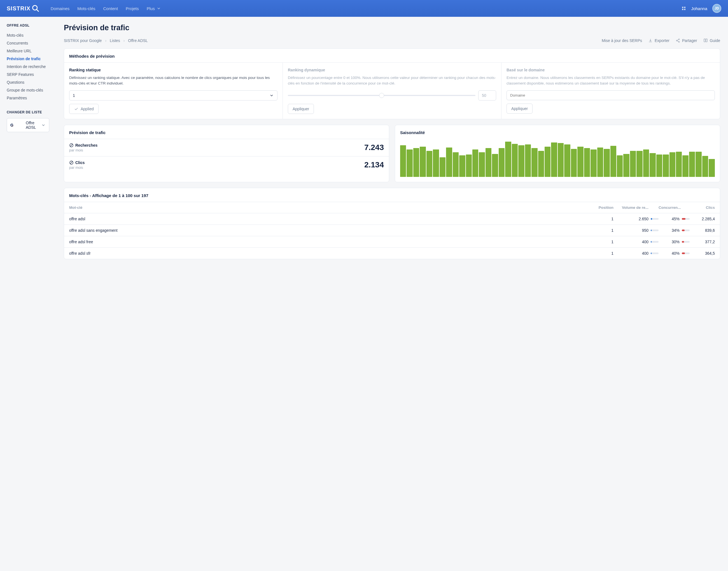  Describe the element at coordinates (650, 41) in the screenshot. I see `download-icon` at that location.